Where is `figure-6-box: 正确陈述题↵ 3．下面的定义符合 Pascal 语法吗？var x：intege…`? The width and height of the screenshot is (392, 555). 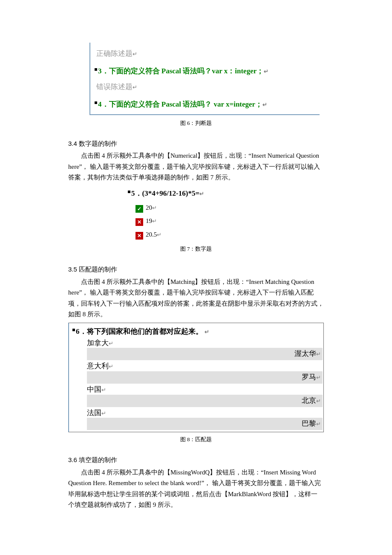
figure-6-box: 正确陈述题↵ 3．下面的定义符合 Pascal 语法吗？var x：intege… is located at coordinates (205, 79).